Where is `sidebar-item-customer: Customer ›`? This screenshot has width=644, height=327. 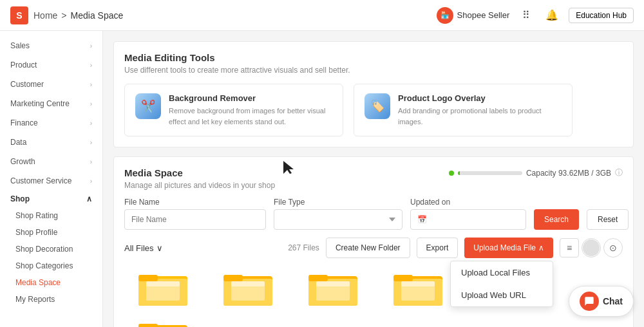 sidebar-item-customer: Customer › is located at coordinates (52, 84).